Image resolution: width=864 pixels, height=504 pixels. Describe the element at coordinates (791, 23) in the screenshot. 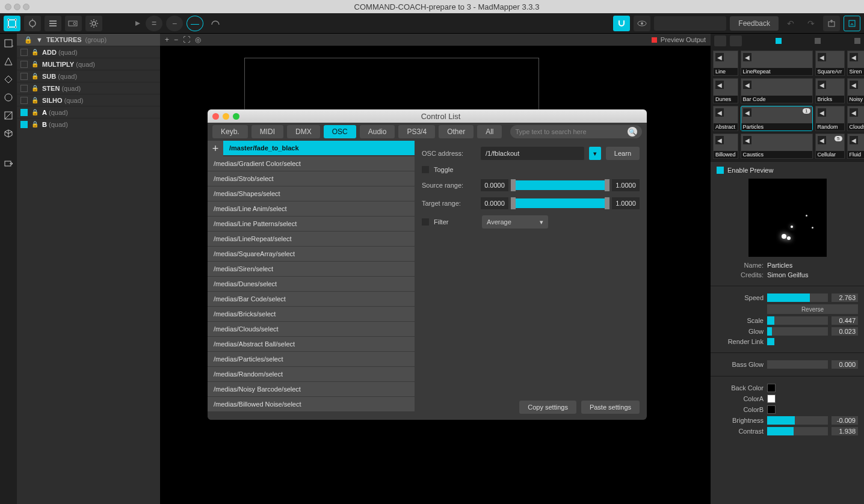

I see `undo-global-icon: ↶` at that location.